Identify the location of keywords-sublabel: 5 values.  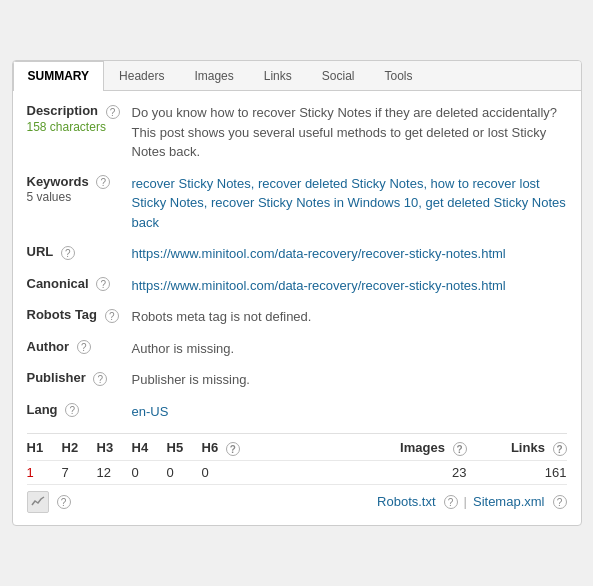
(50, 197).